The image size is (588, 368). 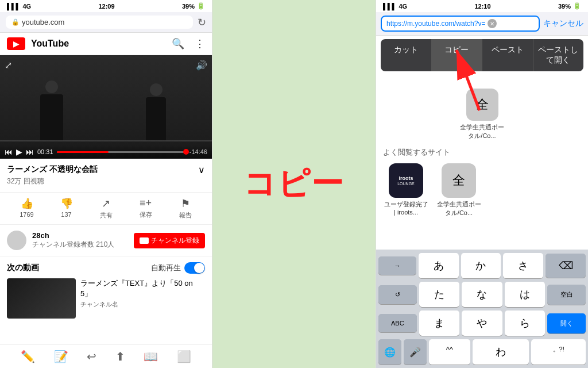 What do you see at coordinates (106, 152) in the screenshot?
I see `video-controls: ⏮ ▶ ⏭ 00:31 -14:46` at bounding box center [106, 152].